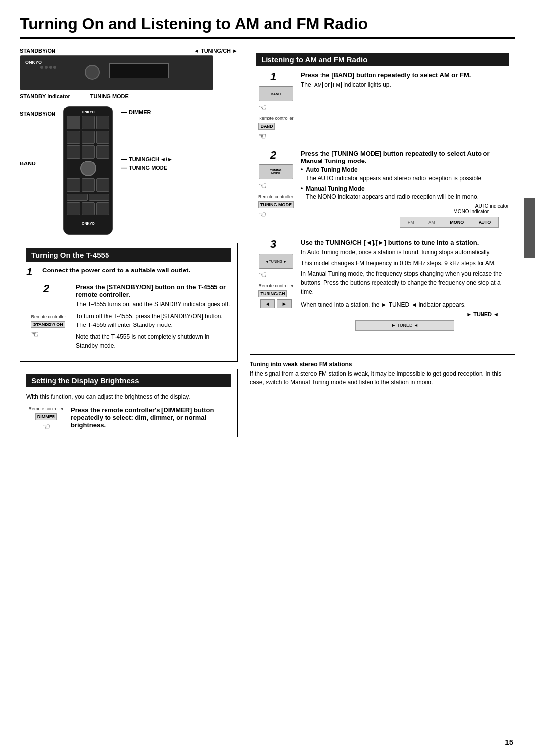  Describe the element at coordinates (49, 334) in the screenshot. I see `hand-icon-step2: ☜` at that location.